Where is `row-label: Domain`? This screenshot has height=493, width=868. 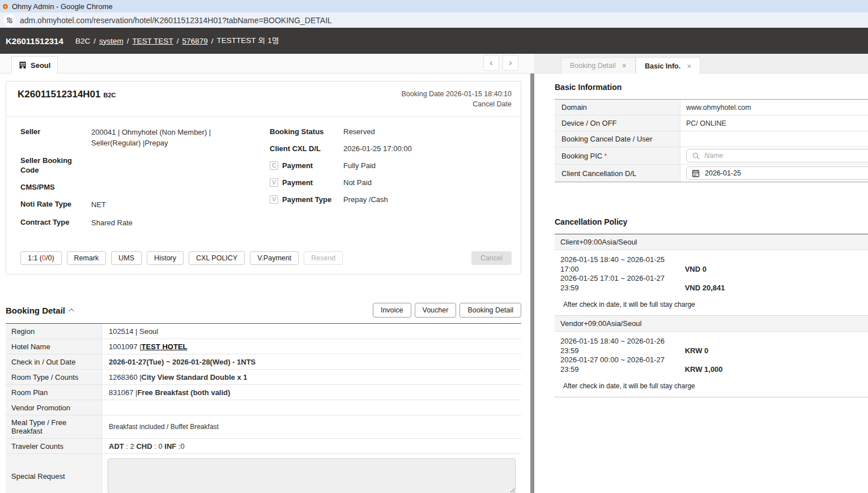
row-label: Domain is located at coordinates (618, 108).